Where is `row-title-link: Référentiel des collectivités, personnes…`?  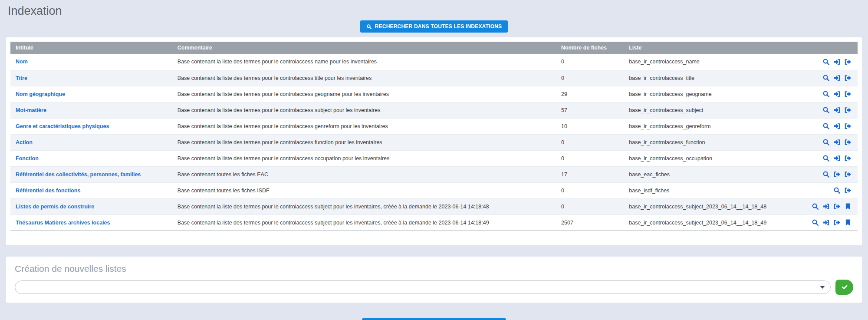 row-title-link: Référentiel des collectivités, personnes… is located at coordinates (78, 175).